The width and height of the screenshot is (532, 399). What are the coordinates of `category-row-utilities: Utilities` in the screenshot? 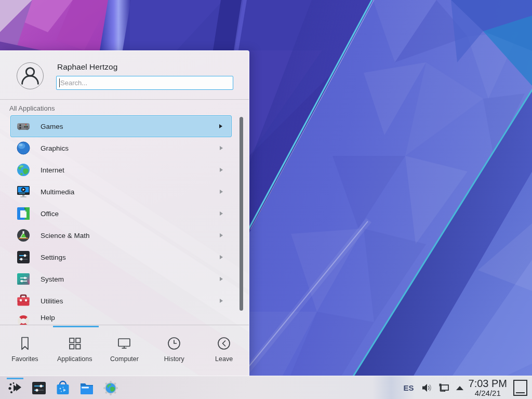 It's located at (121, 301).